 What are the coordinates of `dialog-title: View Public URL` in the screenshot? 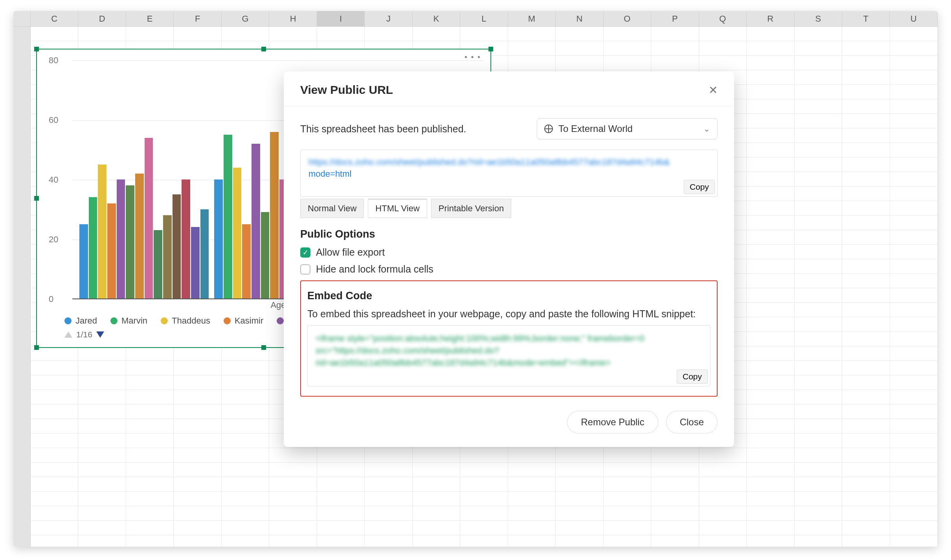 It's located at (347, 90).